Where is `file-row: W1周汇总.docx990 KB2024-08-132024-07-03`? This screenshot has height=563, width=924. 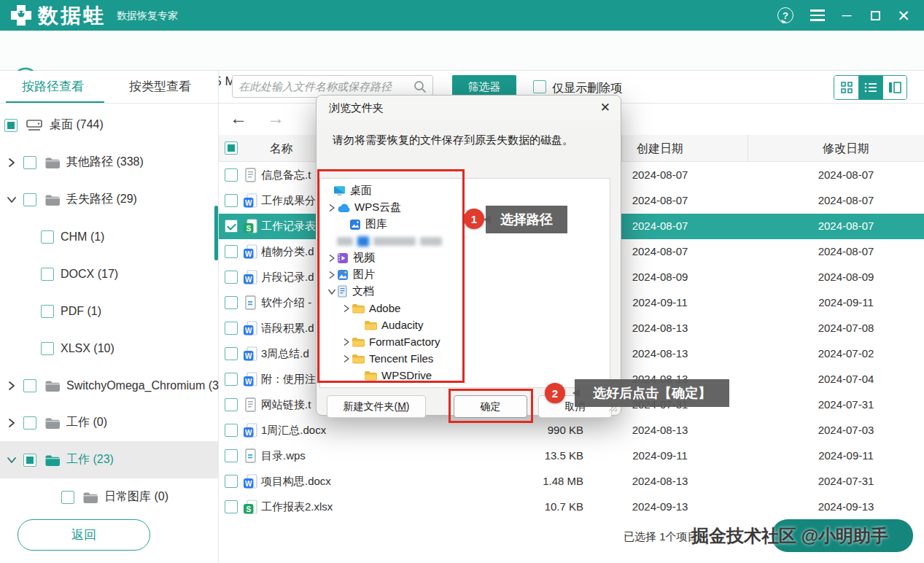 file-row: W1周汇总.docx990 KB2024-08-132024-07-03 is located at coordinates (572, 430).